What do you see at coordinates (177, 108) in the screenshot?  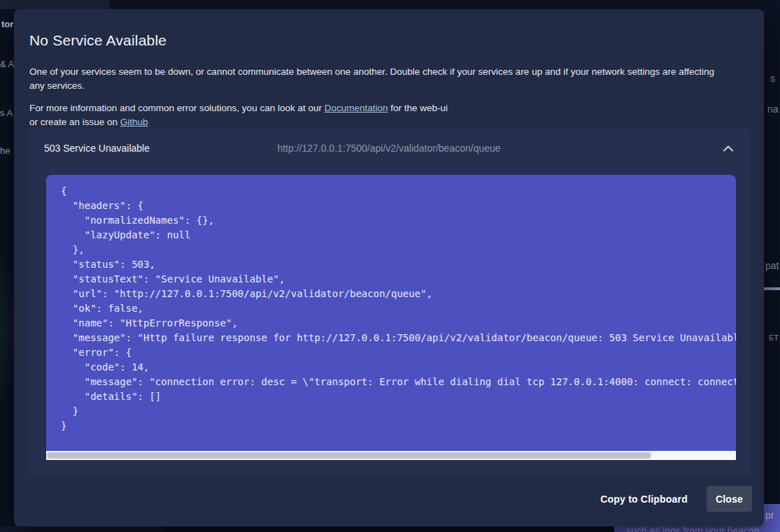 I see `help-text: For more information and common error so…` at bounding box center [177, 108].